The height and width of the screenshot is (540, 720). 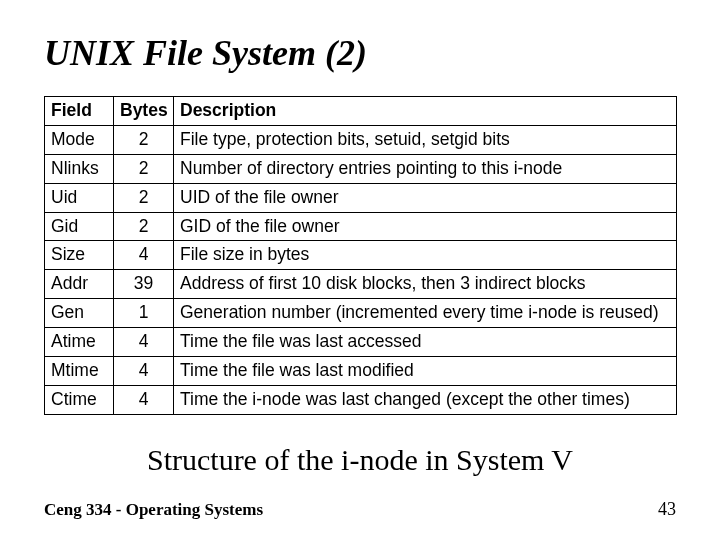 What do you see at coordinates (426, 168) in the screenshot?
I see `cell-desc: Number of directory entries pointing to …` at bounding box center [426, 168].